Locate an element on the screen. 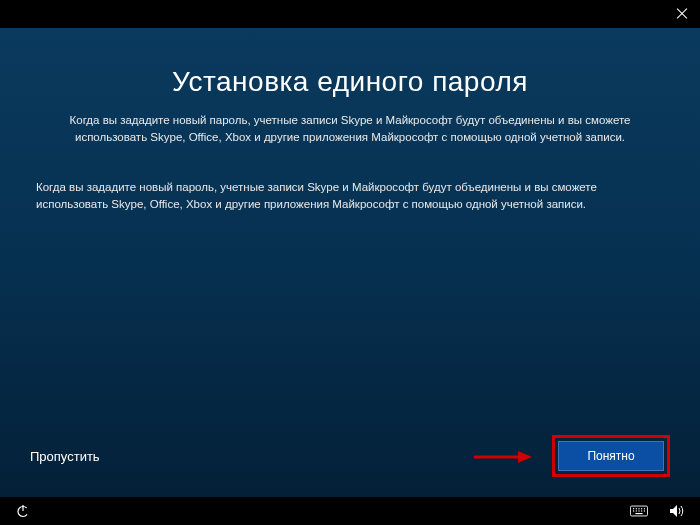 This screenshot has height=525, width=700. bottom-actions: Пропустить Понятно is located at coordinates (350, 456).